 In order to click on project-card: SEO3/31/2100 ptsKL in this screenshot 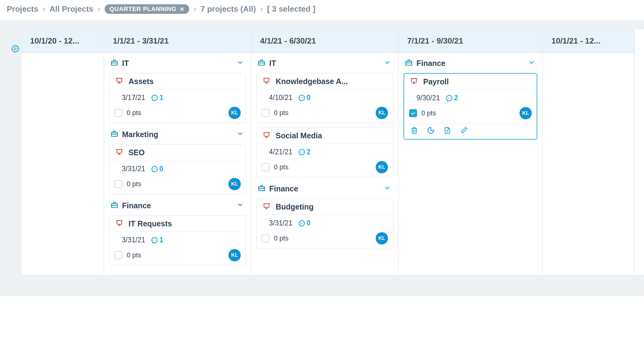, I will do `click(178, 169)`.